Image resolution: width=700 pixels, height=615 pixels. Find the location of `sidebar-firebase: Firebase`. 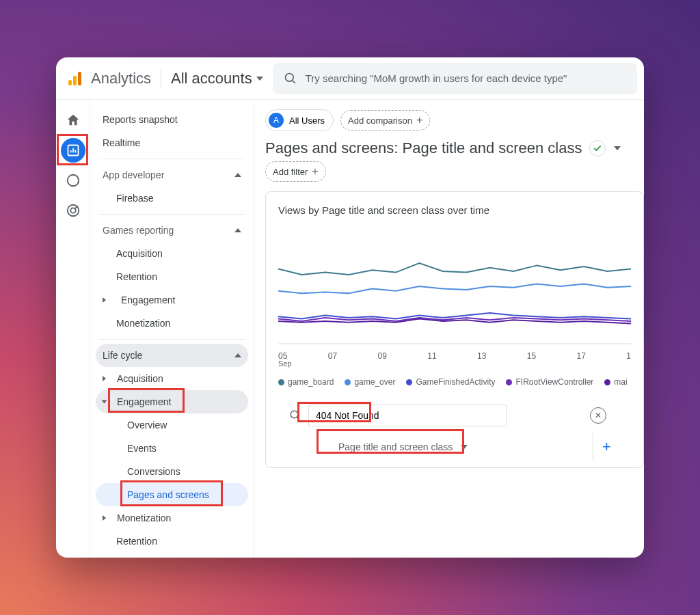

sidebar-firebase: Firebase is located at coordinates (172, 198).